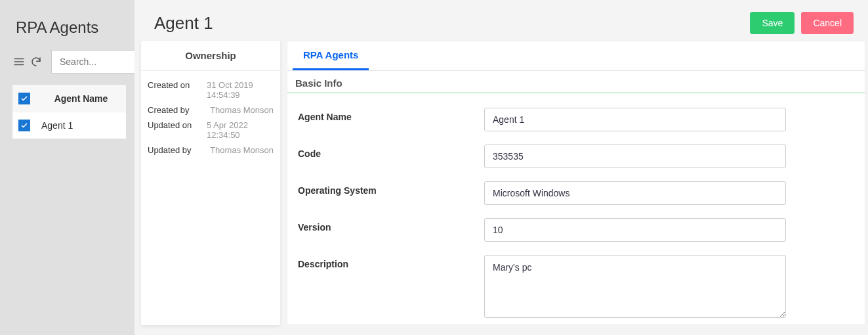 The image size is (868, 335). Describe the element at coordinates (177, 90) in the screenshot. I see `created-on-label: Created on` at that location.